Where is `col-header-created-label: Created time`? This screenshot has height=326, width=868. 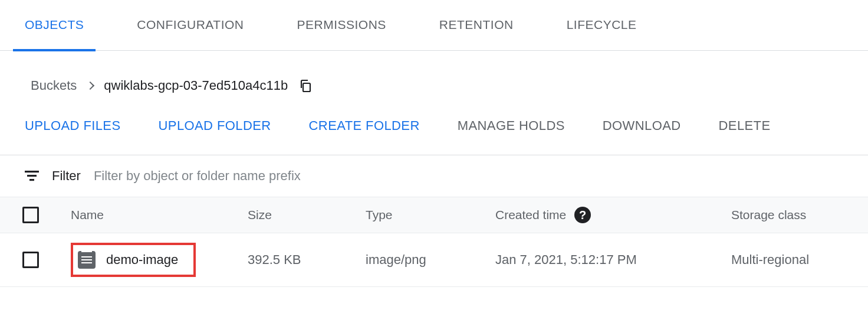 col-header-created-label: Created time is located at coordinates (531, 215).